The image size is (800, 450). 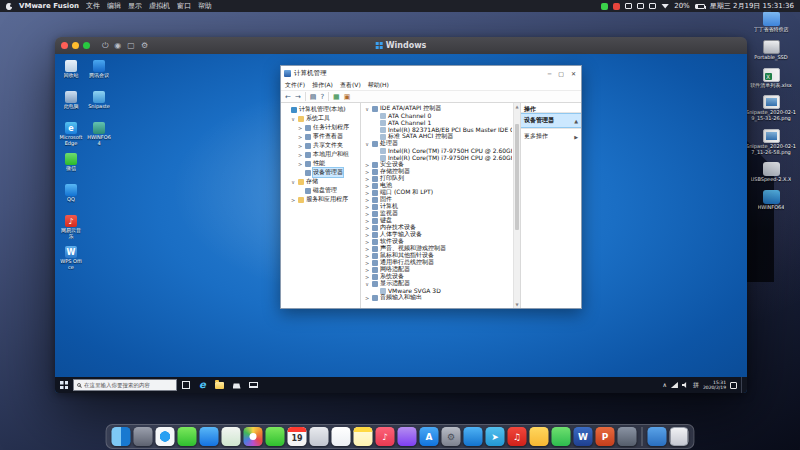 What do you see at coordinates (616, 6) in the screenshot?
I see `netease-music-icon` at bounding box center [616, 6].